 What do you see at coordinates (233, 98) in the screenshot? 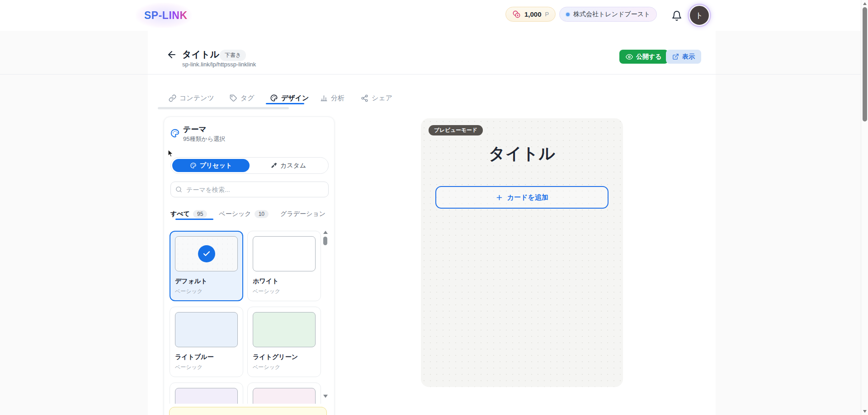
I see `tag-icon` at bounding box center [233, 98].